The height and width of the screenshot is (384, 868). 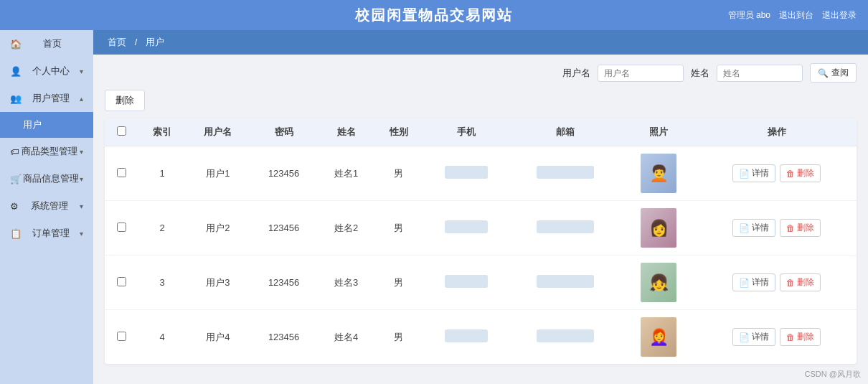 I want to click on sidebar-item-home: 🏠 首页, so click(x=47, y=44).